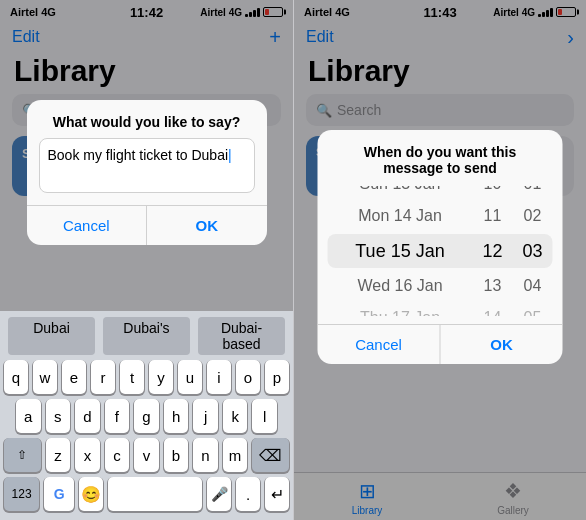 This screenshot has height=520, width=586. Describe the element at coordinates (146, 338) in the screenshot. I see `keyboard-suggestions: Dubai Dubai's Dubai-based` at that location.